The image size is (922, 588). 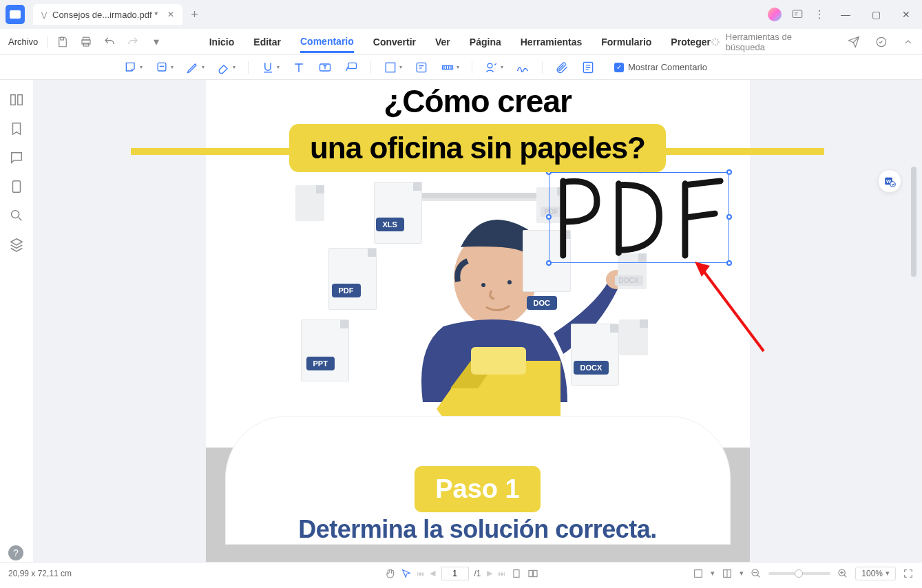 I want to click on comment-list-icon, so click(x=17, y=158).